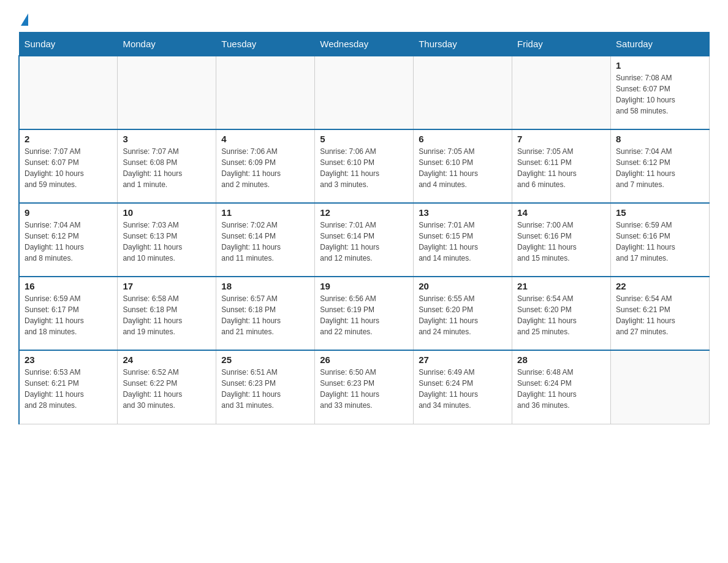 This screenshot has width=728, height=563. Describe the element at coordinates (266, 387) in the screenshot. I see `calendar-day-cell: 25Sunrise: 6:51 AMSunset: 6:23 PMDayligh…` at that location.